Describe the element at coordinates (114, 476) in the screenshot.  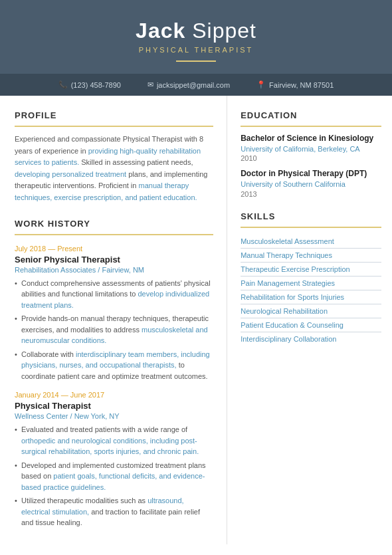
I see `job-2-bullets: Evaluated and treated patients with a wi…` at that location.